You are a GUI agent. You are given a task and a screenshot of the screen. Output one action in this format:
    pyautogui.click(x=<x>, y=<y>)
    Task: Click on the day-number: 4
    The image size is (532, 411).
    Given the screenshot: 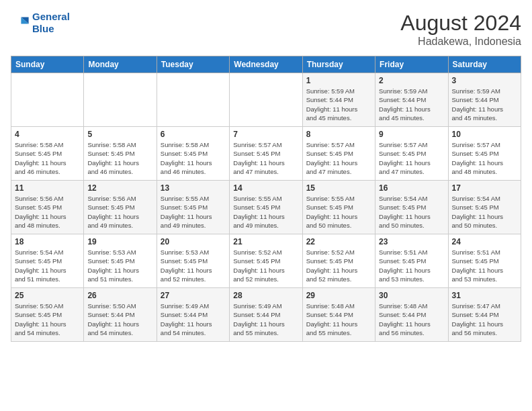 What is the action you would take?
    pyautogui.click(x=47, y=134)
    